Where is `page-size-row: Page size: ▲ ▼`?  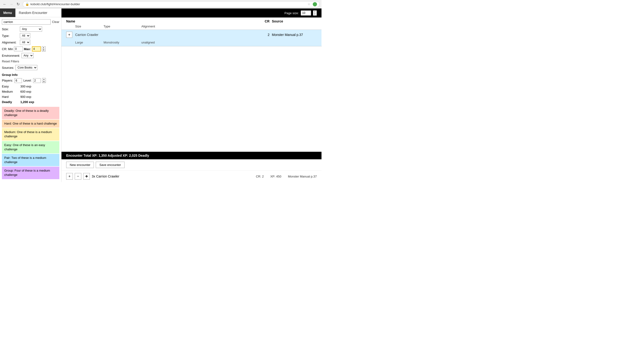 page-size-row: Page size: ▲ ▼ is located at coordinates (300, 13).